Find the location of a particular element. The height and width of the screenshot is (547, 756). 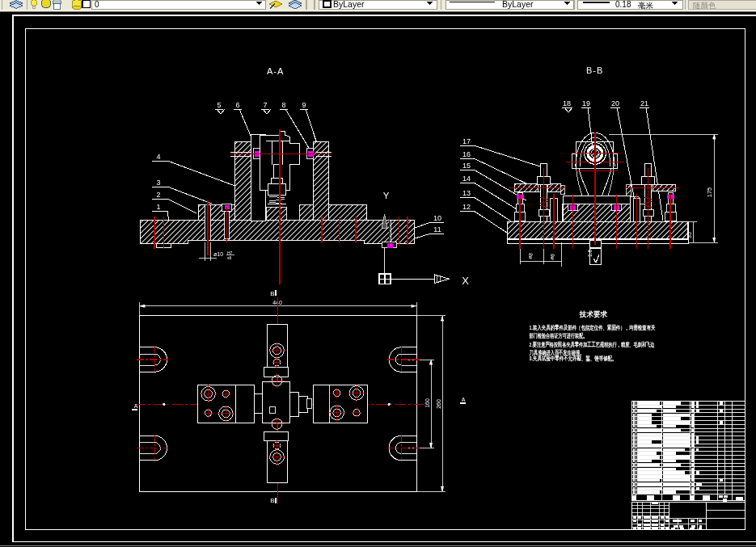

svg-text: 21 is located at coordinates (644, 103).